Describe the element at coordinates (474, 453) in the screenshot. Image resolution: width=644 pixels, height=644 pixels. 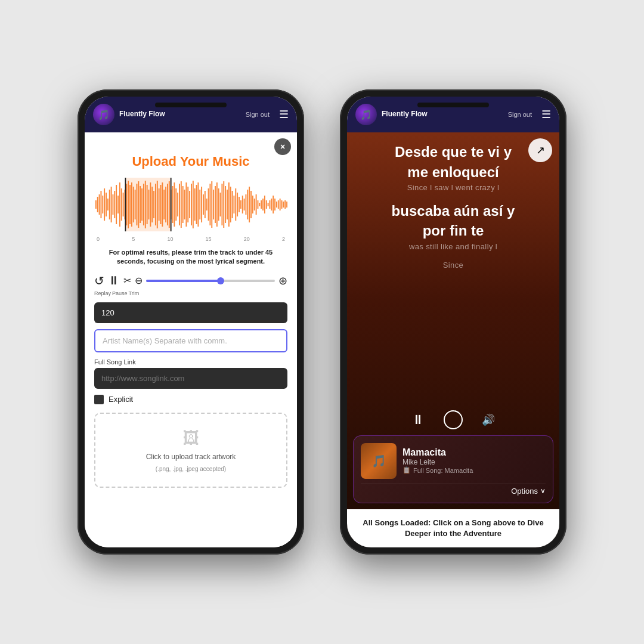
I see `song-title: Mamacita` at that location.